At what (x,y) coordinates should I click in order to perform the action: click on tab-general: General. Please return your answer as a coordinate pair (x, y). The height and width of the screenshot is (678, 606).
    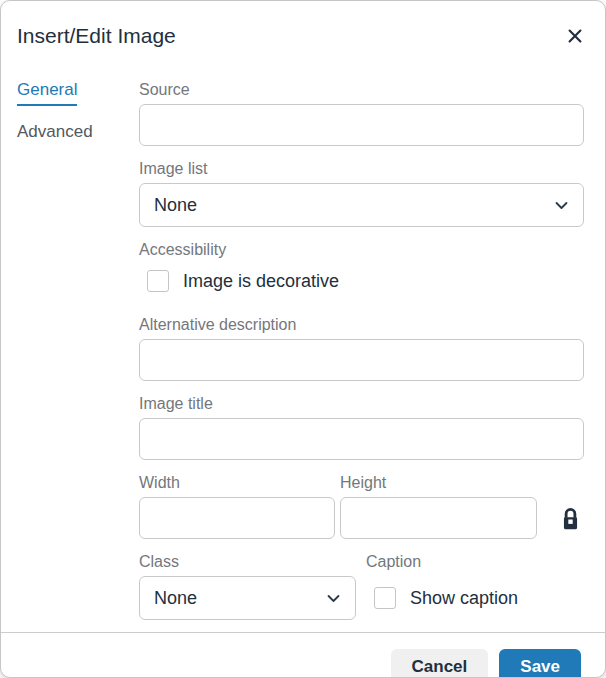
    Looking at the image, I should click on (47, 93).